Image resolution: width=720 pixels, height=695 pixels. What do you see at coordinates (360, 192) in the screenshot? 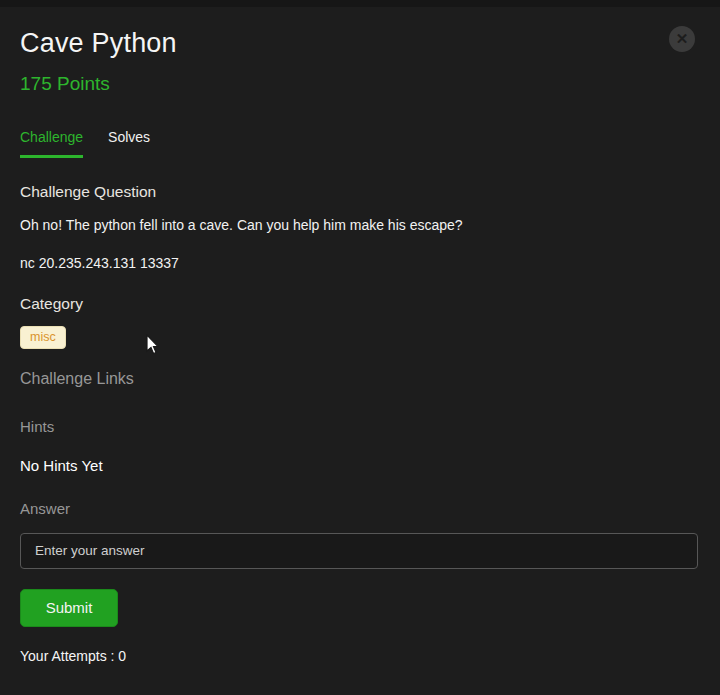
I see `challenge-question-heading: Challenge Question` at bounding box center [360, 192].